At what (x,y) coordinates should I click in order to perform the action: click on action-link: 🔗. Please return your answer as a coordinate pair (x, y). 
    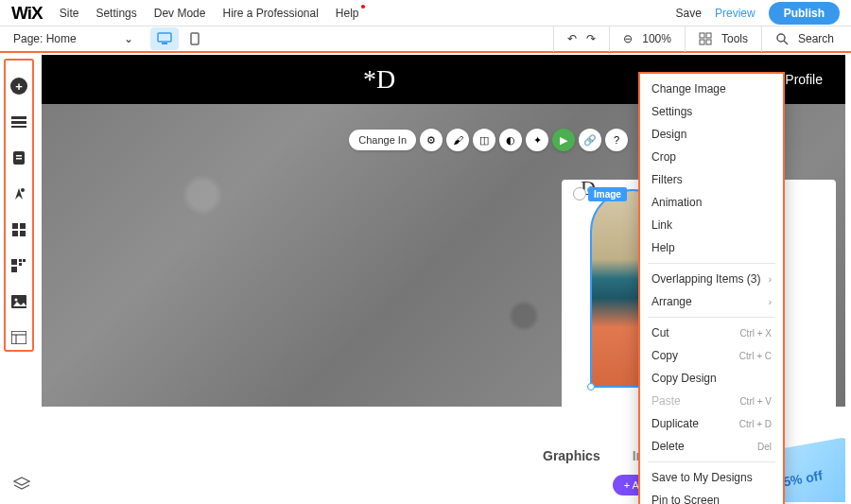
    Looking at the image, I should click on (590, 140).